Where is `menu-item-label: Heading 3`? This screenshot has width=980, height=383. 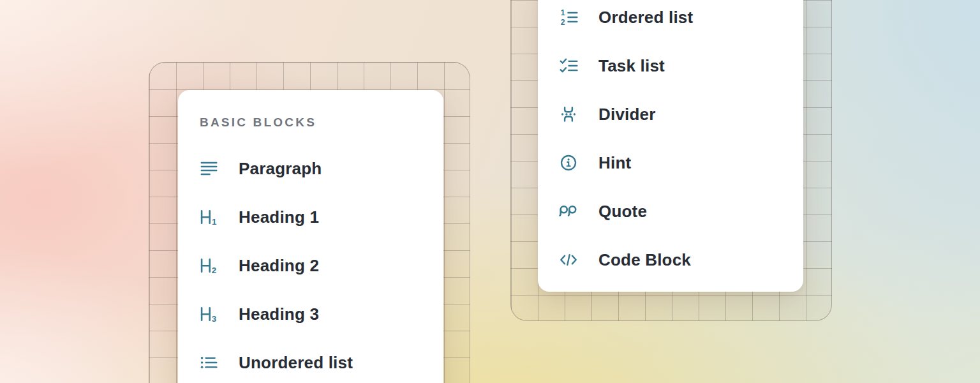
menu-item-label: Heading 3 is located at coordinates (279, 314).